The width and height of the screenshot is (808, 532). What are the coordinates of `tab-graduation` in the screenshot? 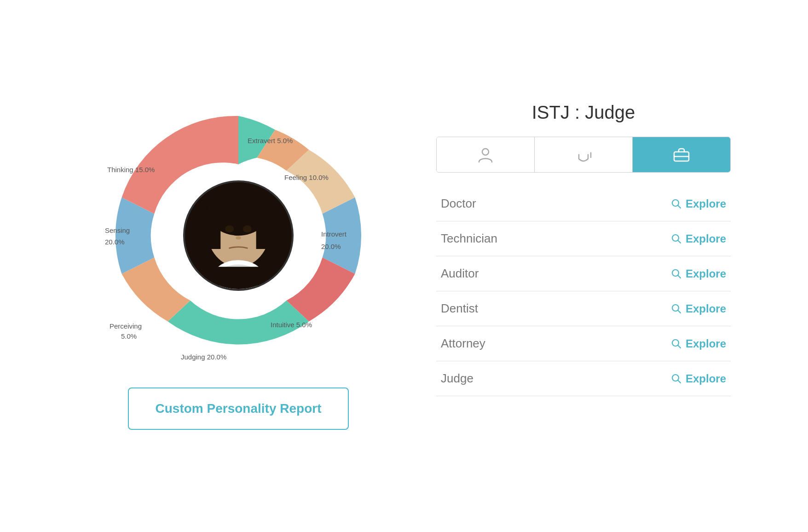 It's located at (583, 155).